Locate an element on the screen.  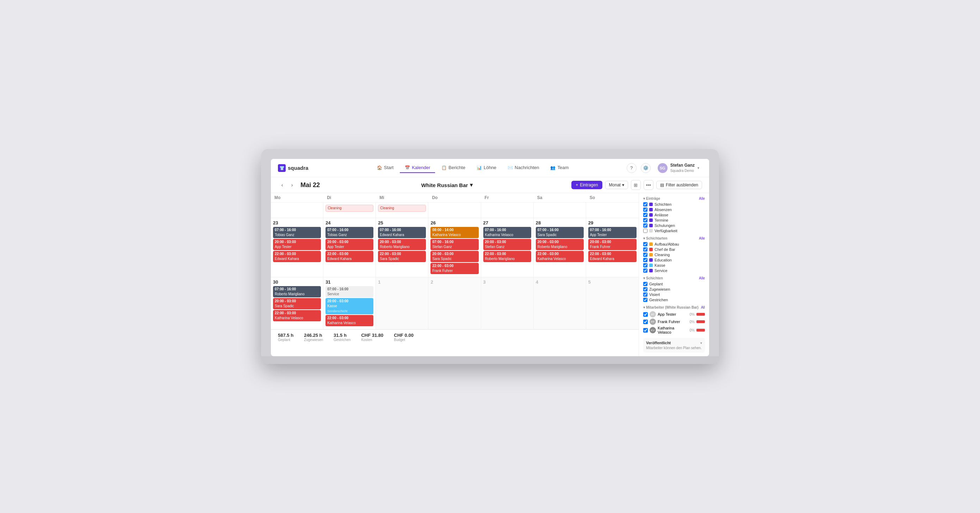
schichtarten-all-link: Alle is located at coordinates (702, 238).